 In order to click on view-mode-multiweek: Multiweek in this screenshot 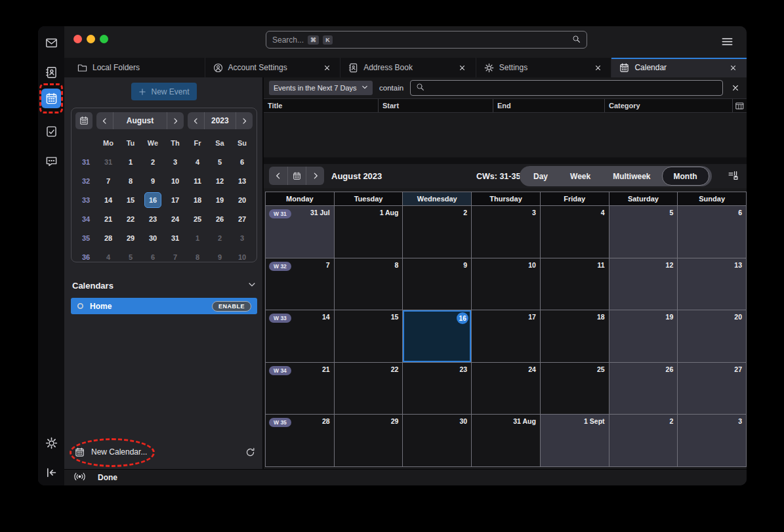, I will do `click(631, 176)`.